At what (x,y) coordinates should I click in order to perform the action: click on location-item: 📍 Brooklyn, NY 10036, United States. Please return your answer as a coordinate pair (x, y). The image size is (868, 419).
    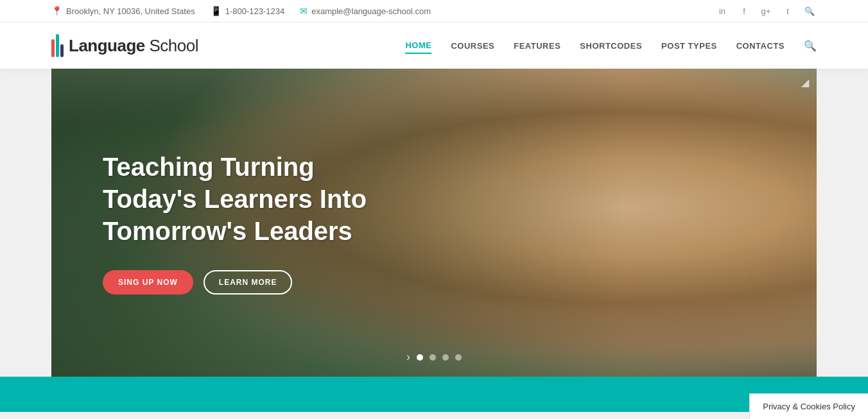
    Looking at the image, I should click on (123, 11).